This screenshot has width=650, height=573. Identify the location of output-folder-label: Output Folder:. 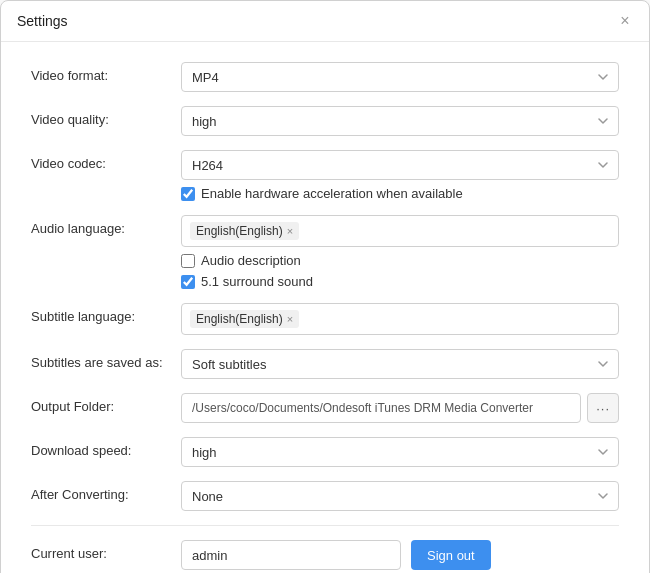
(106, 404).